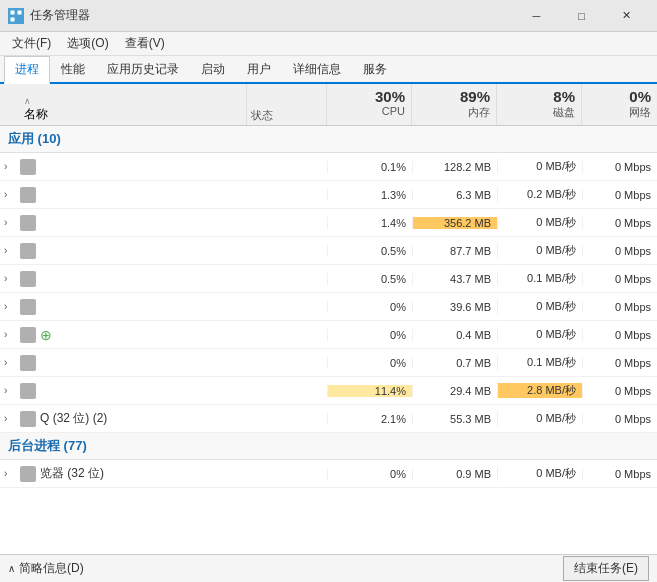  I want to click on end-task-button: 结束任务(E), so click(606, 568).